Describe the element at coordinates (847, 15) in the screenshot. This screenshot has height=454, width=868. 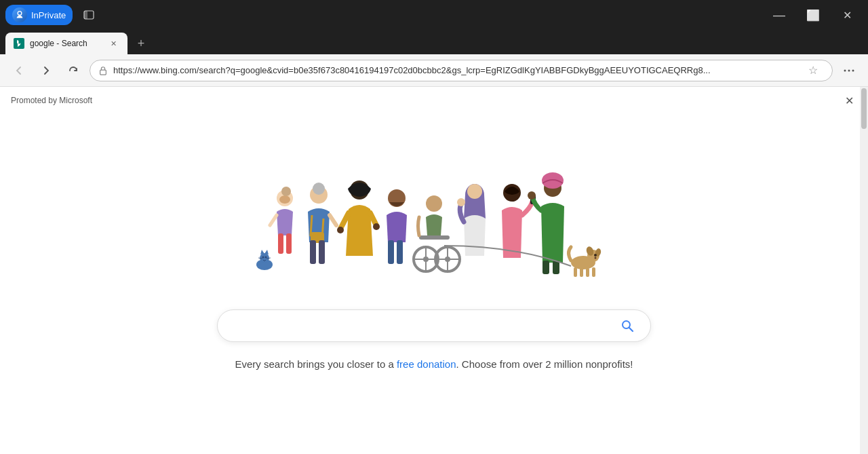
I see `close-button: ✕` at that location.